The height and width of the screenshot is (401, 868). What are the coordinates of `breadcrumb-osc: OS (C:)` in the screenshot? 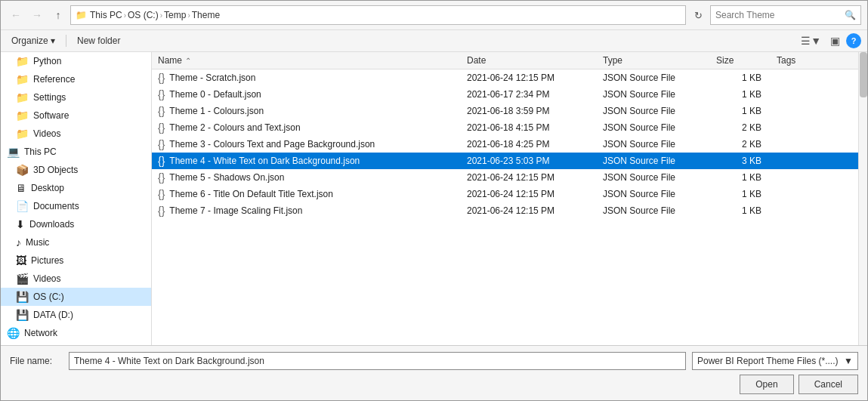 It's located at (144, 15).